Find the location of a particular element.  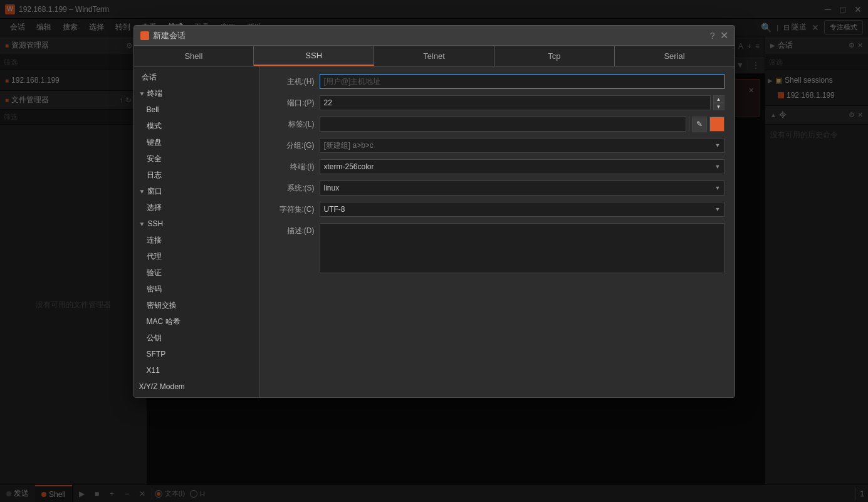

dlg-item-kex: 密钥交换 is located at coordinates (197, 305).